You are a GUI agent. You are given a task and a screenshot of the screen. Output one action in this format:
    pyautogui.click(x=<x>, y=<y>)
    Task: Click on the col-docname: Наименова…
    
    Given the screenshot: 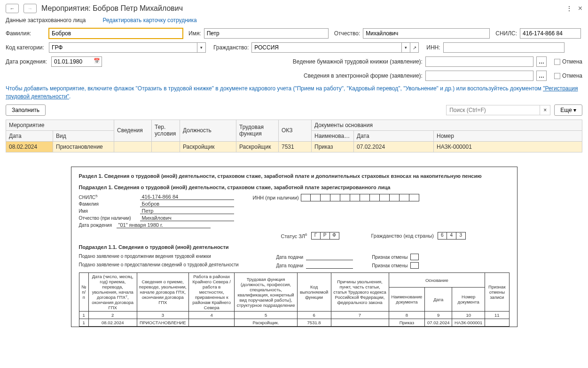 What is the action you would take?
    pyautogui.click(x=333, y=136)
    